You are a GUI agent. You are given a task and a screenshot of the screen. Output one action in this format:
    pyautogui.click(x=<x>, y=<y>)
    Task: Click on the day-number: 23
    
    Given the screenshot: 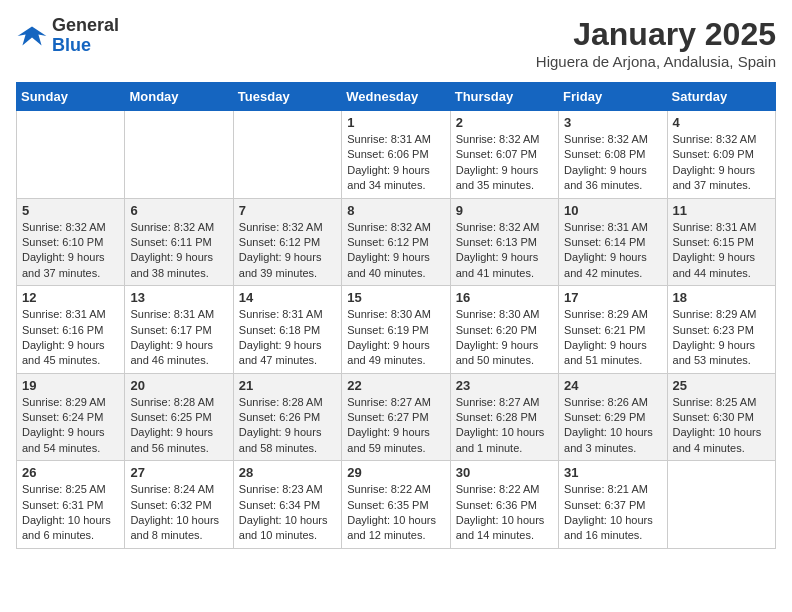 What is the action you would take?
    pyautogui.click(x=504, y=386)
    